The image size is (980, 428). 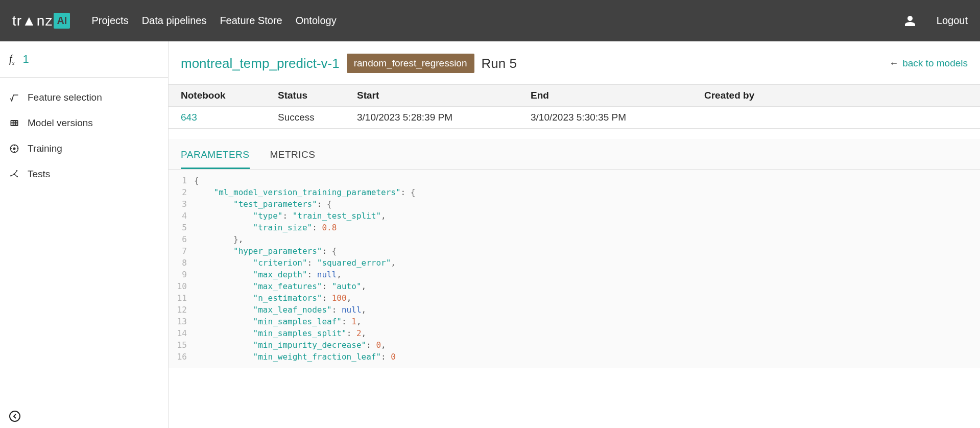 What do you see at coordinates (574, 356) in the screenshot?
I see `code-line: 16 "min_weight_fraction_leaf": 0` at bounding box center [574, 356].